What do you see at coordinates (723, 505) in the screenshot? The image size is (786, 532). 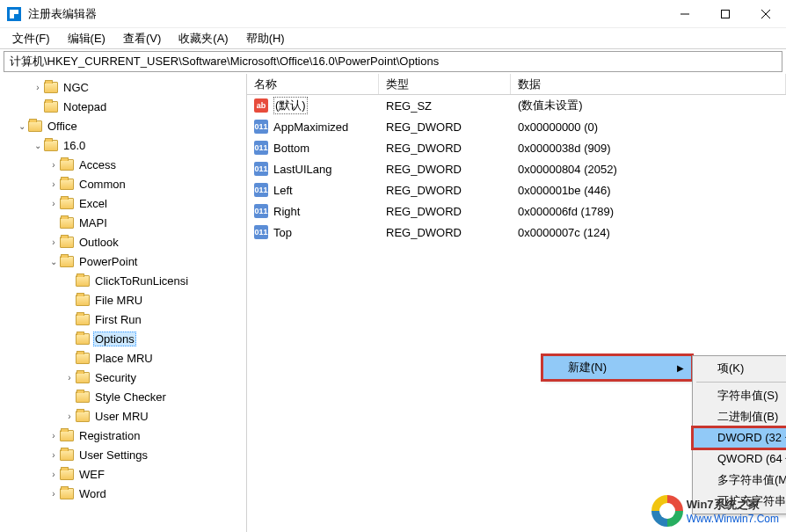 I see `watermark-name: Win7系统之家` at bounding box center [723, 505].